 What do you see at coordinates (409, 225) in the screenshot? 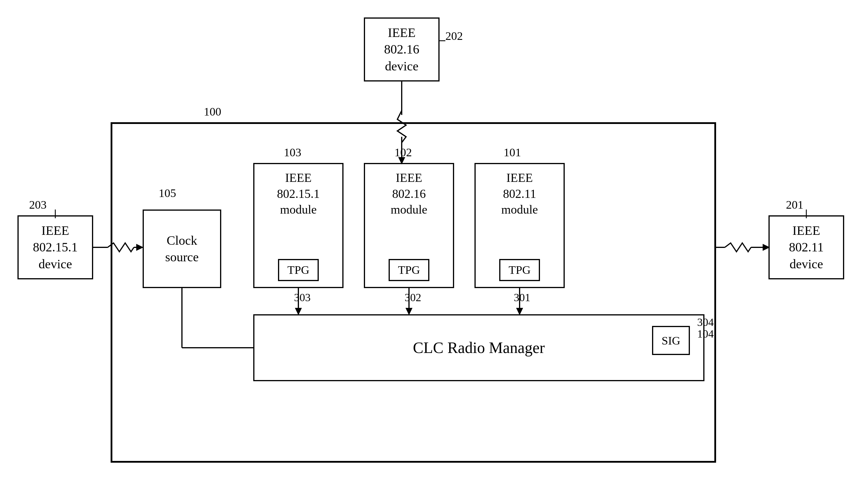
I see `ieee-802-16-module-box: IEEE802.16module TPG` at bounding box center [409, 225].